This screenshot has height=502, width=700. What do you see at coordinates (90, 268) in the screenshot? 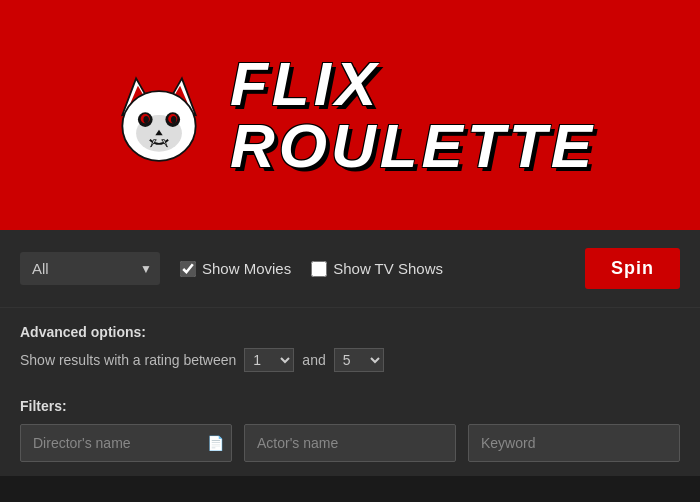
I see `genre-select: All Action Comedy Drama Horror Sci-Fi Th…` at bounding box center [90, 268].